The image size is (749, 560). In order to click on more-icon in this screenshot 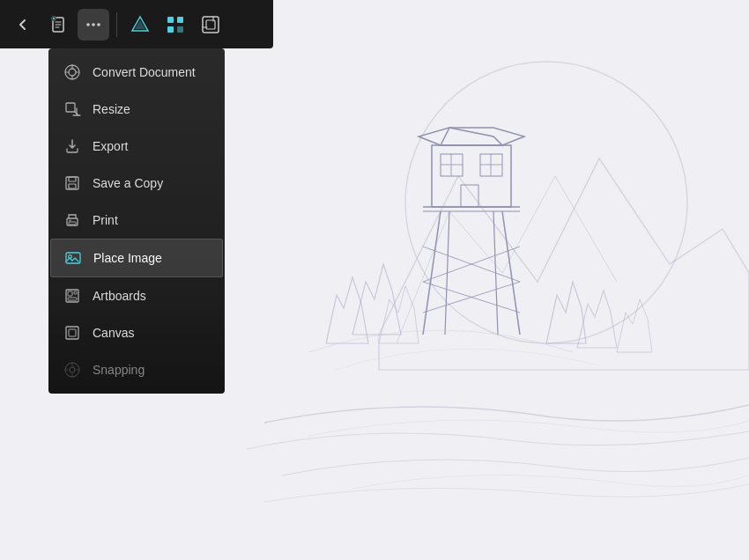, I will do `click(93, 25)`.